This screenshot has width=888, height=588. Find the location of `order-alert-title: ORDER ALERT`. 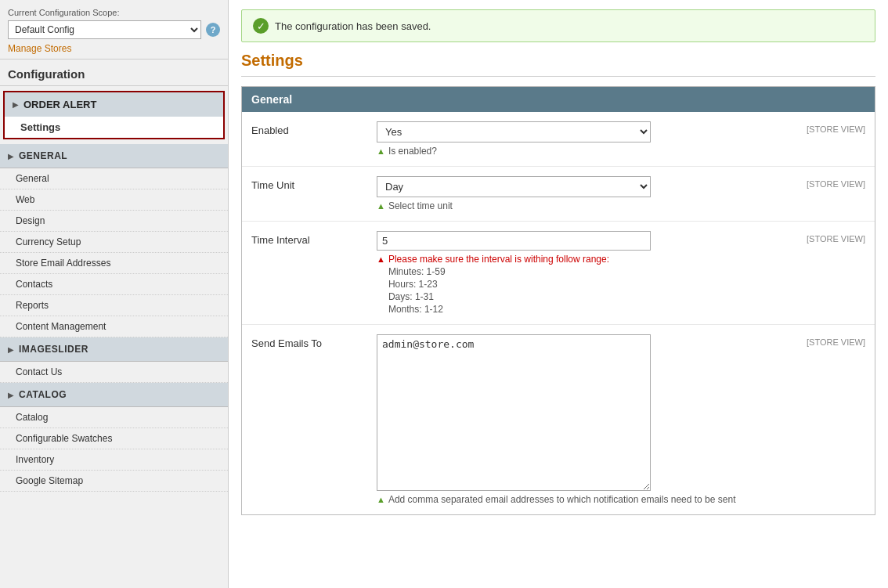

order-alert-title: ORDER ALERT is located at coordinates (60, 105).